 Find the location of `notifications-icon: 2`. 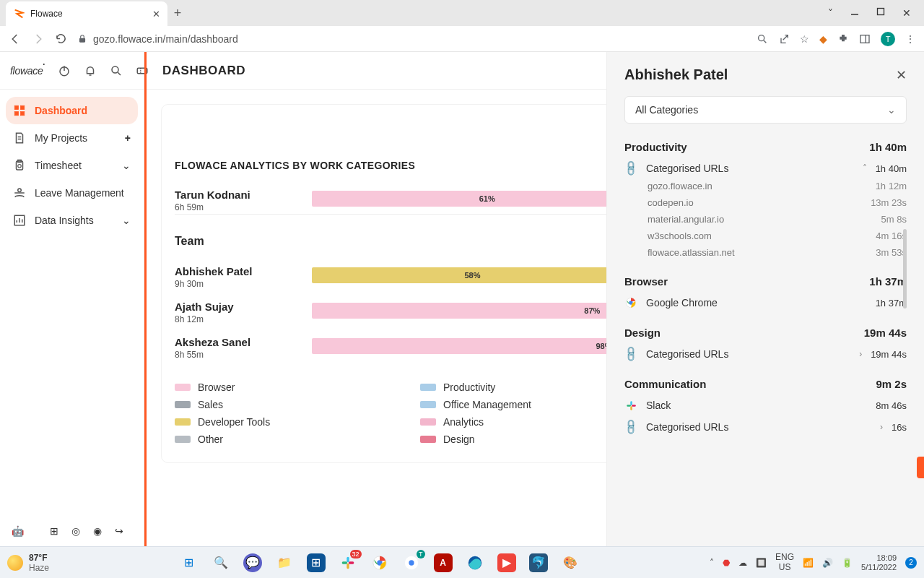

notifications-icon: 2 is located at coordinates (911, 563).